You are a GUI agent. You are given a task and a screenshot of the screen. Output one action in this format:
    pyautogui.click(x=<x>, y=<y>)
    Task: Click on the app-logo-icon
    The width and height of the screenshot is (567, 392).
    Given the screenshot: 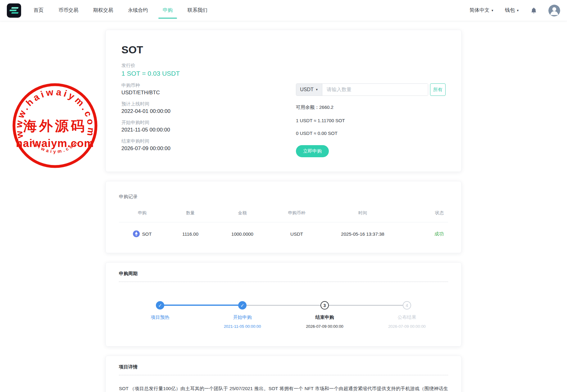 What is the action you would take?
    pyautogui.click(x=14, y=11)
    